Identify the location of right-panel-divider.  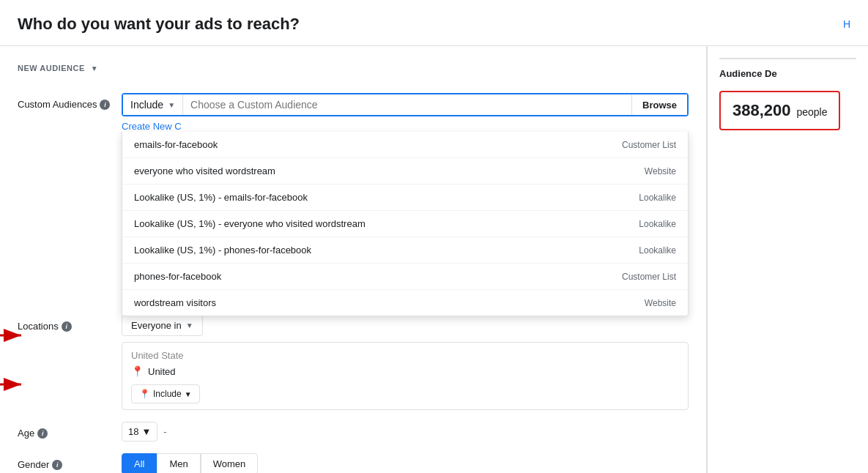
(788, 59).